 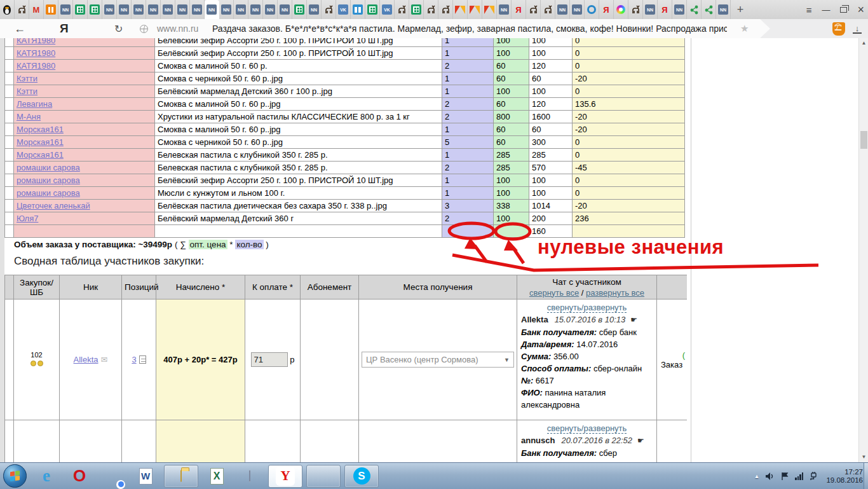 I want to click on explorer-taskbar-button, so click(x=181, y=476).